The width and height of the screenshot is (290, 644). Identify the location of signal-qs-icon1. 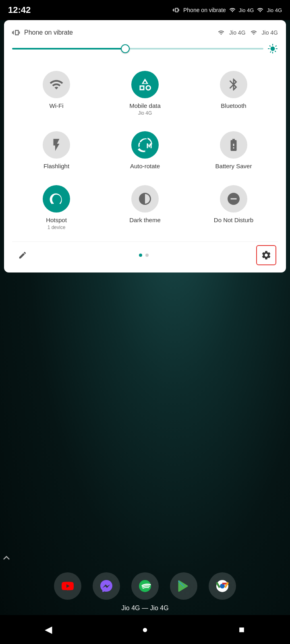
(221, 33).